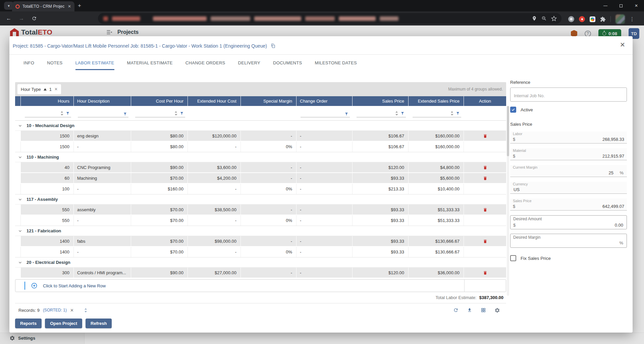 This screenshot has width=644, height=344. Describe the element at coordinates (483, 310) in the screenshot. I see `column-chooser-icon` at that location.